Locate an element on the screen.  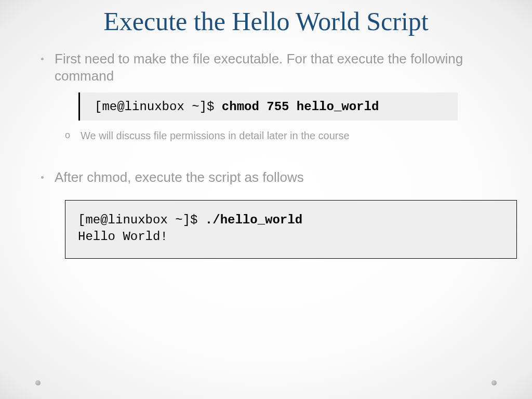
terminal-line-1: [me@linuxbox ~]$ chmod 755 hello_world is located at coordinates (237, 107).